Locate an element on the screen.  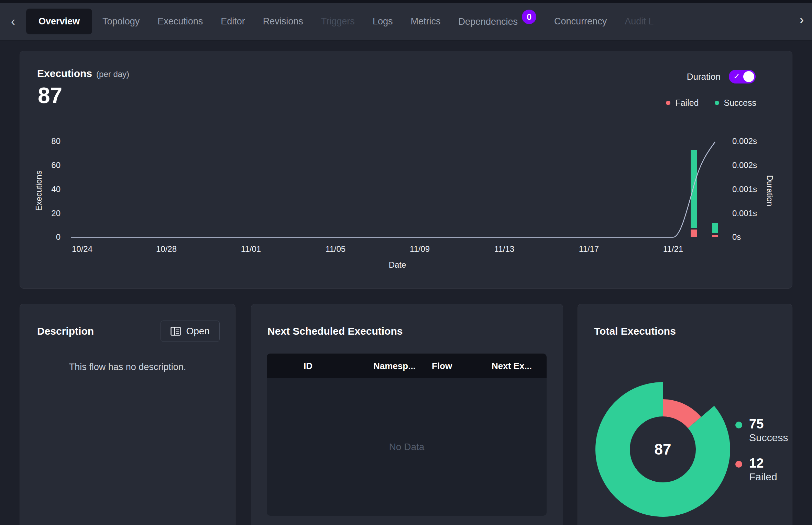
success-label: Success is located at coordinates (769, 438).